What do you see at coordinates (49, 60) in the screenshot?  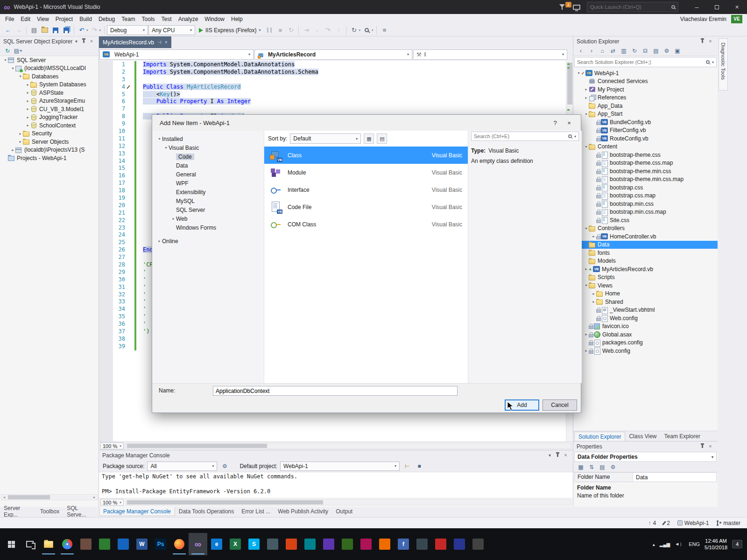 I see `sql-tree-item: ▾SQL Server` at bounding box center [49, 60].